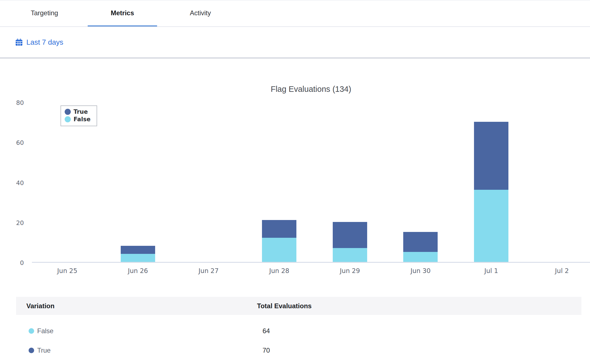 This screenshot has width=590, height=364. Describe the element at coordinates (14, 103) in the screenshot. I see `y-tick-label: 80` at that location.